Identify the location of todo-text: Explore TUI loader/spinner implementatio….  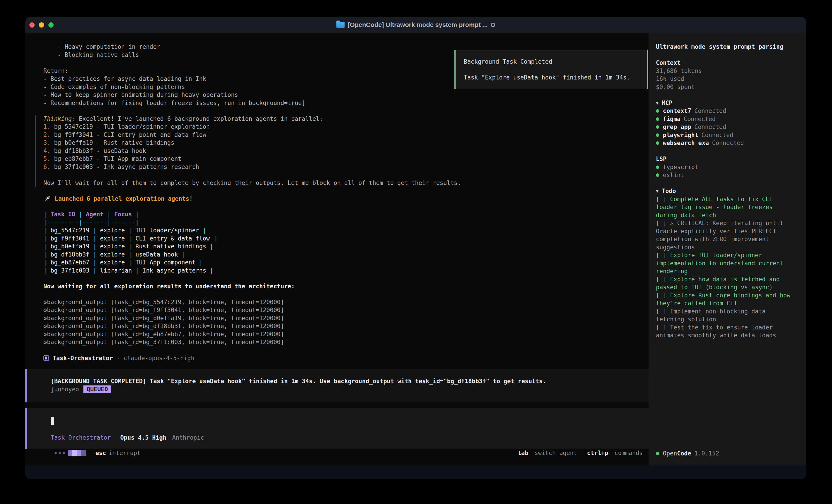
(721, 263).